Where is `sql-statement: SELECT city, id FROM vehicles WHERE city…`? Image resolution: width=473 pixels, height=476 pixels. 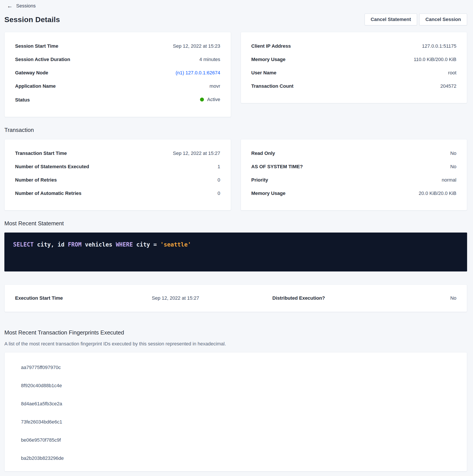
sql-statement: SELECT city, id FROM vehicles WHERE city… is located at coordinates (102, 244).